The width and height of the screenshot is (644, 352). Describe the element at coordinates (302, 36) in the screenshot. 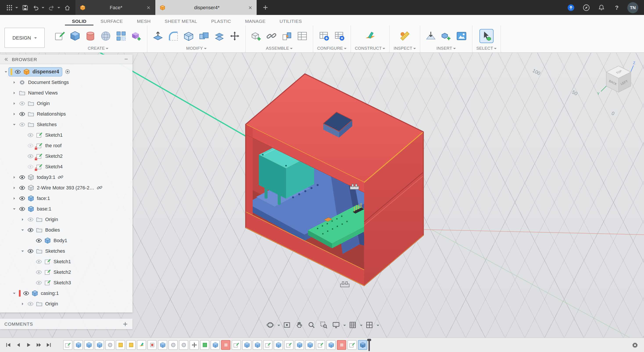

I see `tool-bom-button` at that location.